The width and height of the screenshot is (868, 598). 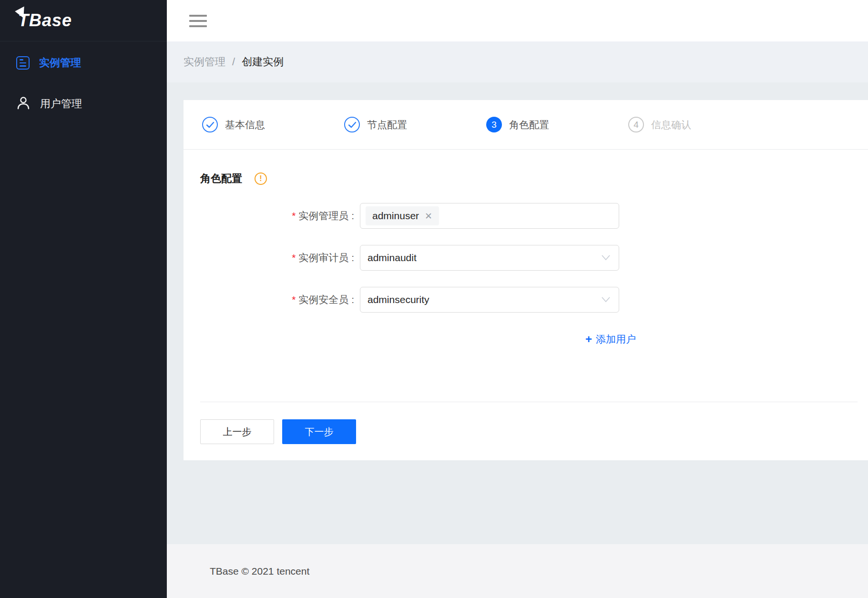 What do you see at coordinates (529, 125) in the screenshot?
I see `step-label: 角色配置` at bounding box center [529, 125].